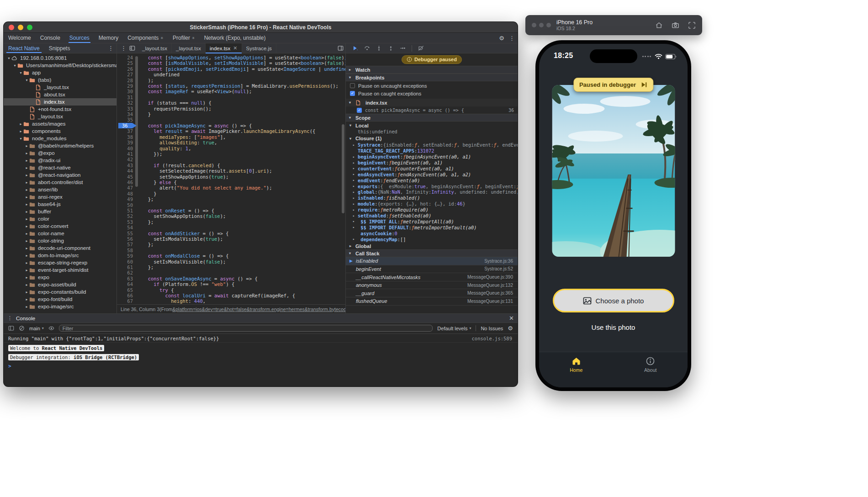  I want to click on tree-item-ansi-regex: ▸ansi-regex, so click(60, 197).